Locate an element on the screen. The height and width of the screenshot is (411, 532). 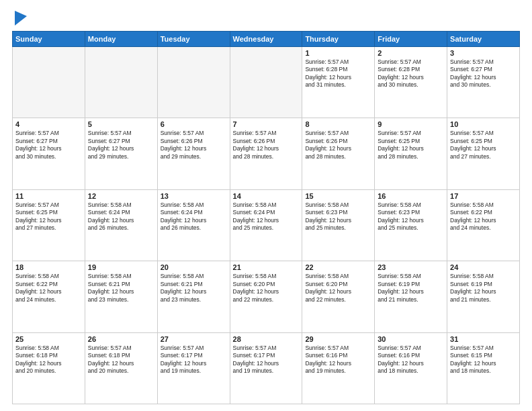
day-number: 23 is located at coordinates (411, 267).